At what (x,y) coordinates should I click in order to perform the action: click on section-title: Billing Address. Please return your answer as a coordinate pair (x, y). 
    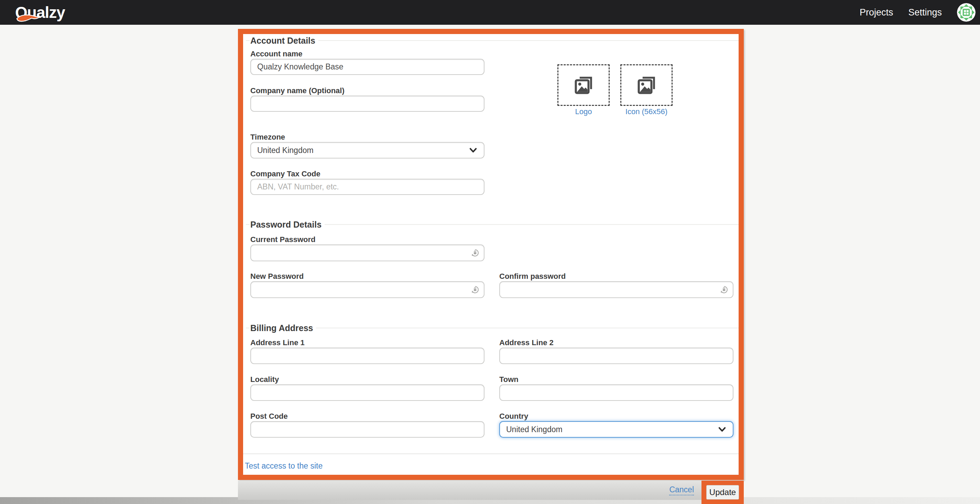
    Looking at the image, I should click on (283, 328).